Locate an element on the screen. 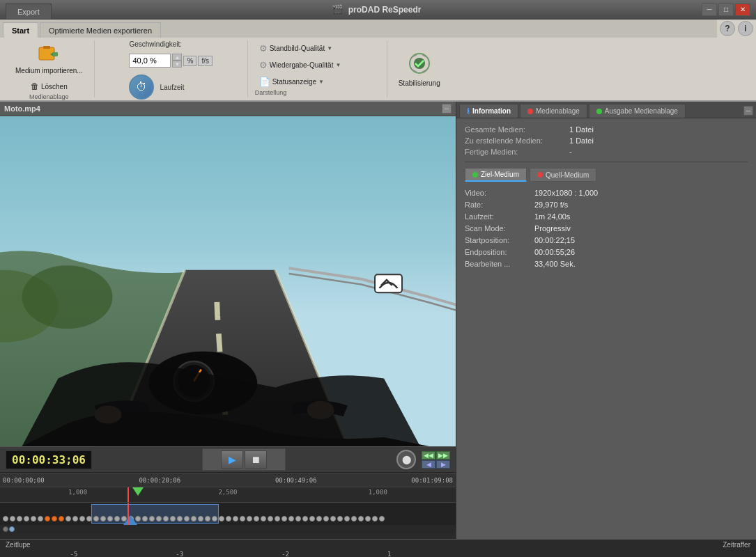 This screenshot has height=557, width=756. play-button: ▶ is located at coordinates (232, 460).